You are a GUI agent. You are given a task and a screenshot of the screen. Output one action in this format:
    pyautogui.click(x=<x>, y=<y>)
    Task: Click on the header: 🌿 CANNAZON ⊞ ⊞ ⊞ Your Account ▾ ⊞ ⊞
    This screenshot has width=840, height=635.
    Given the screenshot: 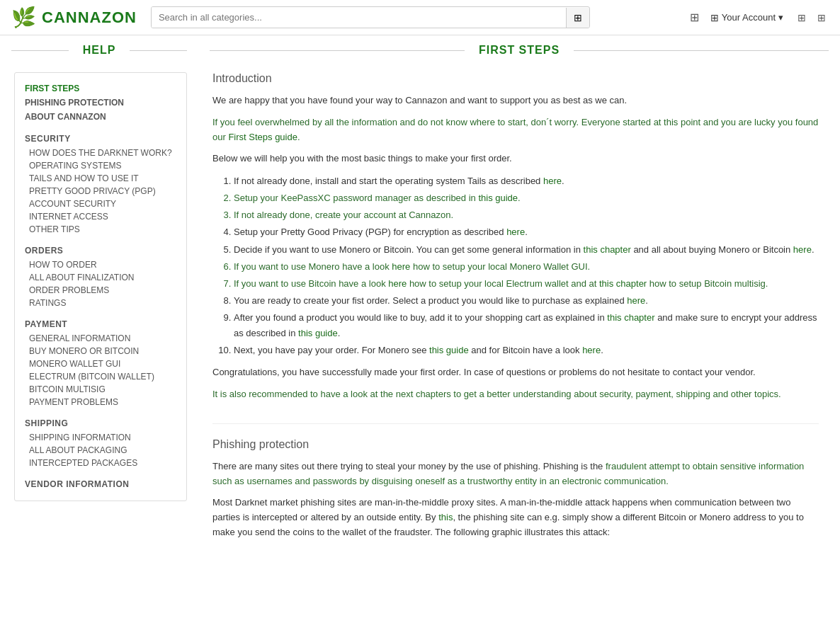 What is the action you would take?
    pyautogui.click(x=420, y=18)
    